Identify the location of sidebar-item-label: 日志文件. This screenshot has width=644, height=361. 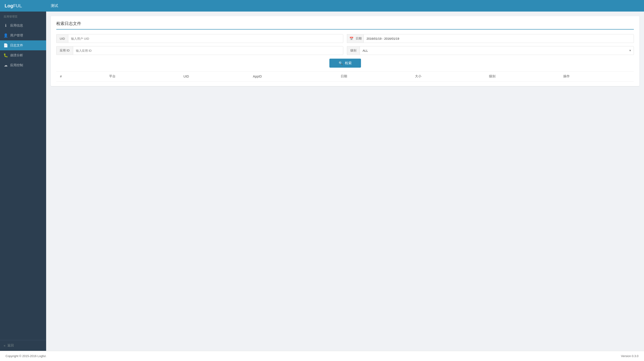
(16, 46).